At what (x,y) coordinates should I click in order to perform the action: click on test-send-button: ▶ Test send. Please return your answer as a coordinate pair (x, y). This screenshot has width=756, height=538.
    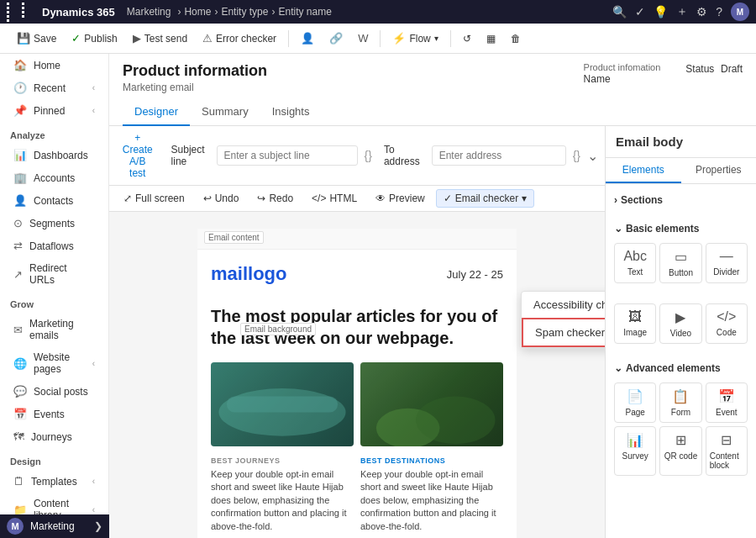
    Looking at the image, I should click on (160, 39).